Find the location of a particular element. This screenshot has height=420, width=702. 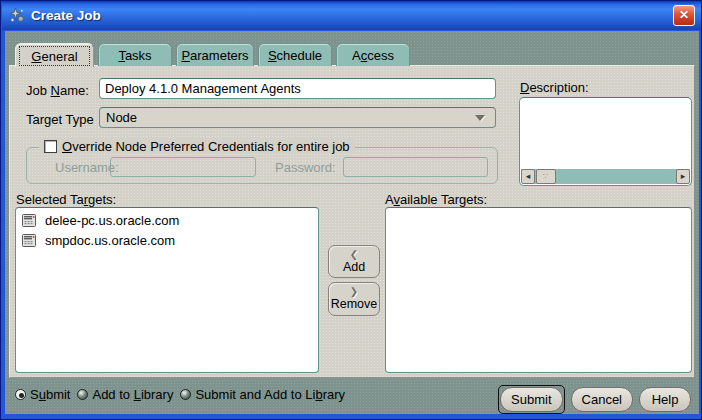

window-title: Create Job is located at coordinates (352, 16).